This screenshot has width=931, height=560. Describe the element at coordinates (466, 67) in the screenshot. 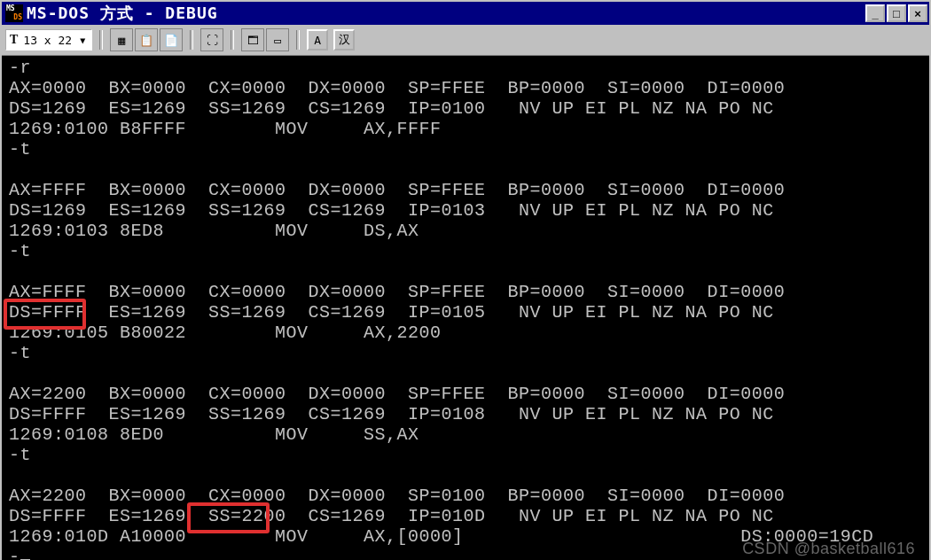

I see `terminal-line: -r` at that location.